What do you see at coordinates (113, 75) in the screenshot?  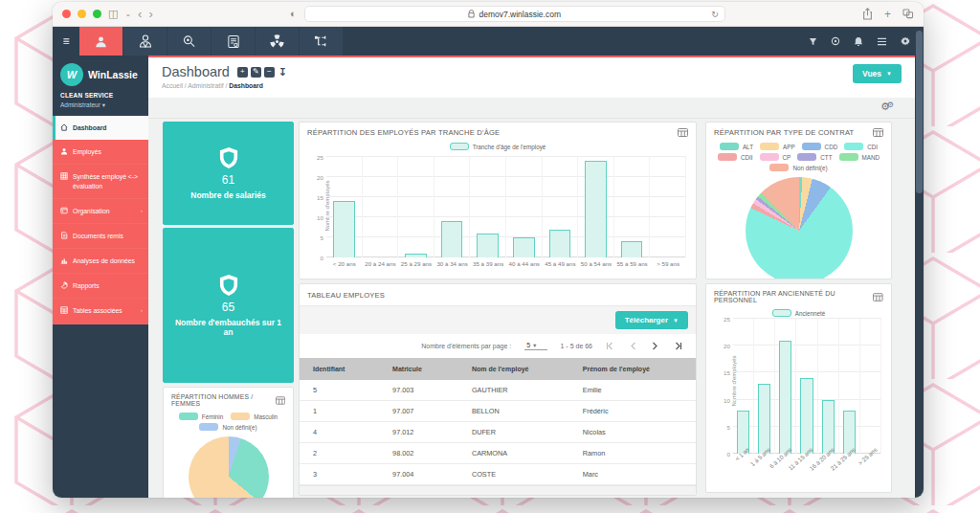 I see `brand-name: WinLassie` at bounding box center [113, 75].